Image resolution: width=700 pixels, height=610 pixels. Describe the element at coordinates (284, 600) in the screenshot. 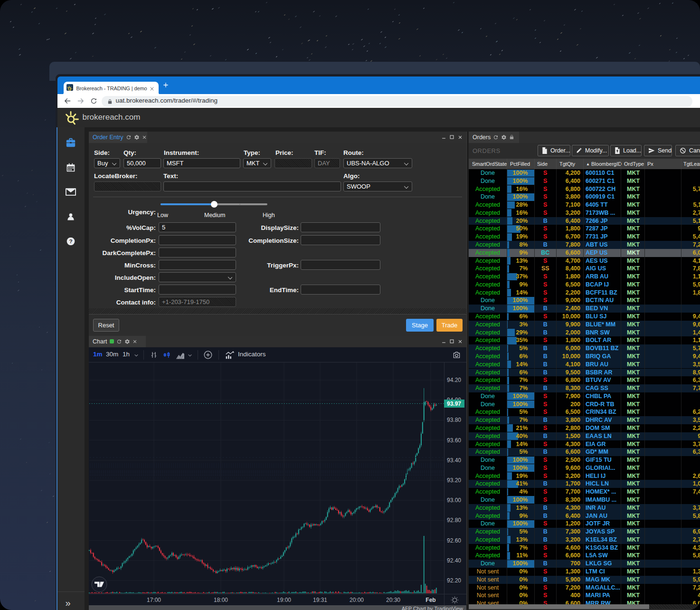

I see `svg-text: 19:00` at that location.